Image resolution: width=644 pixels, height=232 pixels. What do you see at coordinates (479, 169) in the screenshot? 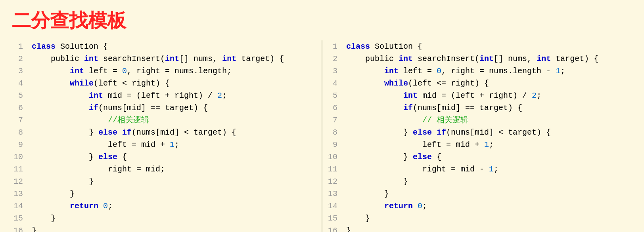
I see `table-row: 11 right = mid - 1;` at bounding box center [479, 169].